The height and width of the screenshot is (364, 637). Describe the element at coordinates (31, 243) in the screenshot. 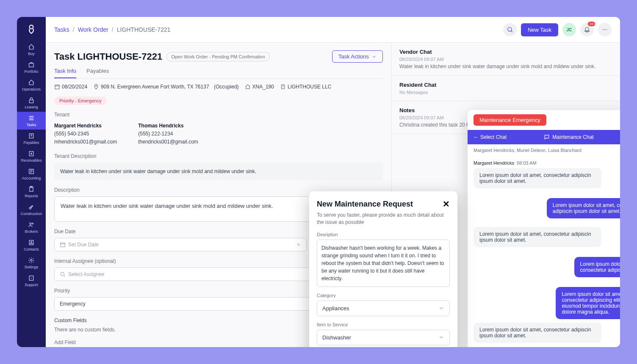

I see `contacts-icon` at that location.